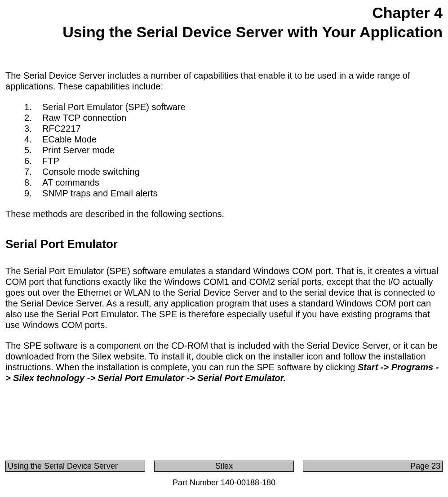 This screenshot has height=497, width=448. Describe the element at coordinates (33, 172) in the screenshot. I see `list-number: 7.` at that location.